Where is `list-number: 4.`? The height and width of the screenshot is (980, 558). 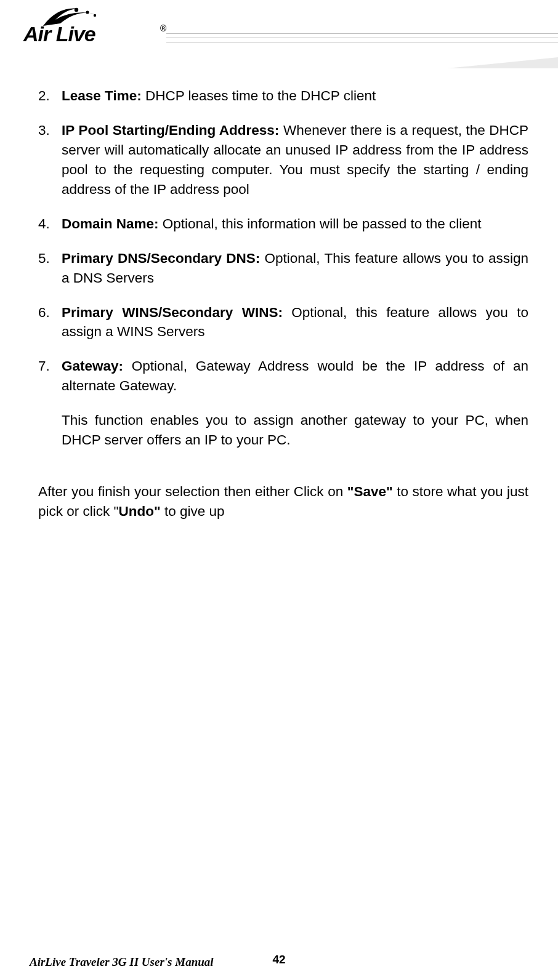
list-number: 4. is located at coordinates (44, 224).